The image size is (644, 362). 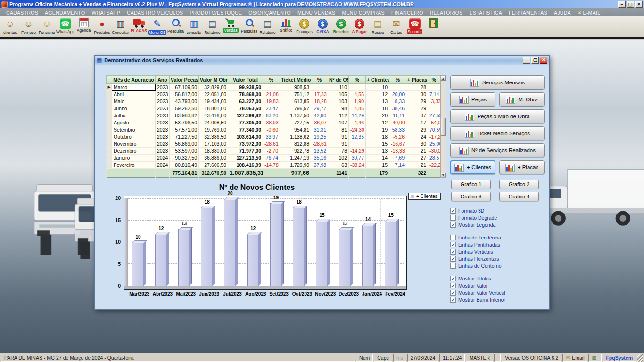 What do you see at coordinates (286, 27) in the screenshot?
I see `toolbar-grafico: Gráfico` at bounding box center [286, 27].